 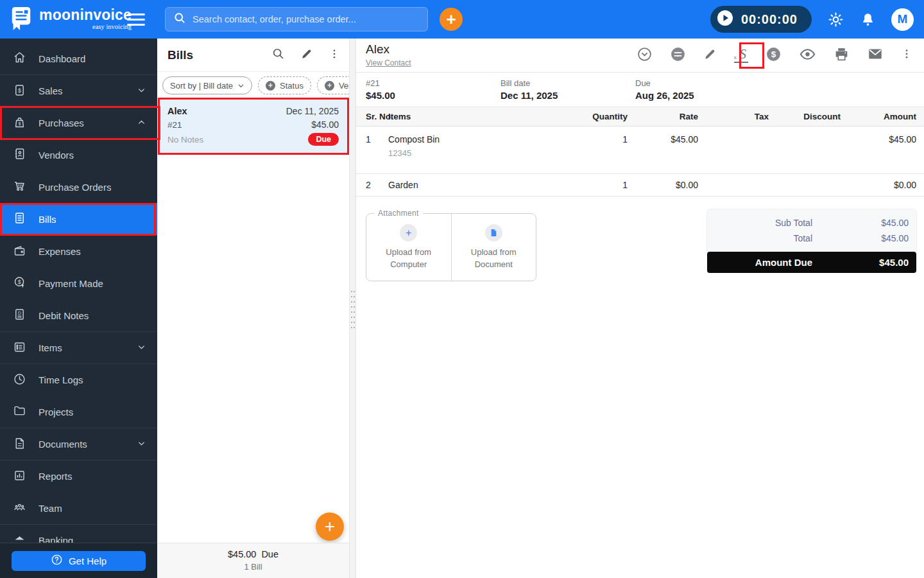 I want to click on sidebar-item-debit-notes: D Debit Notes, so click(x=78, y=315).